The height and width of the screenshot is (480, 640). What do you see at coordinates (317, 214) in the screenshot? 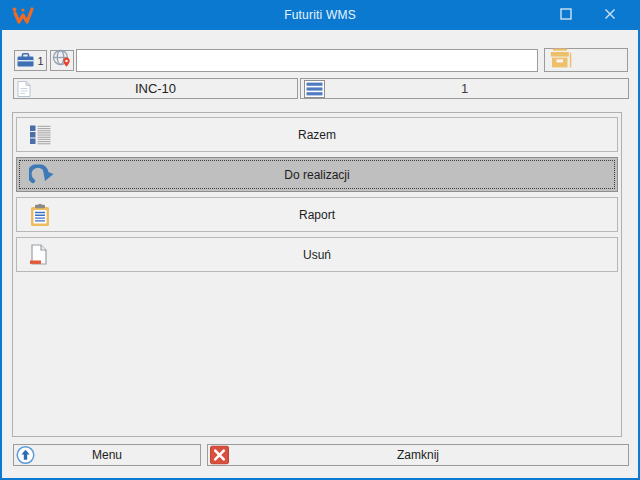
I see `raport-button: Raport` at bounding box center [317, 214].